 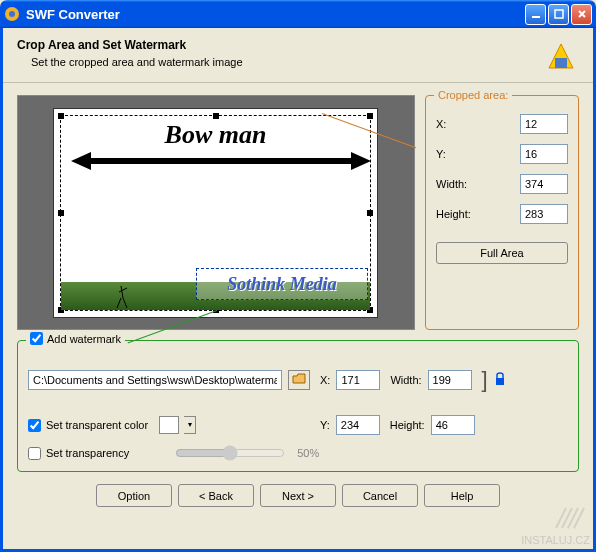 What do you see at coordinates (473, 95) in the screenshot?
I see `crop-group-label: Cropped area:` at bounding box center [473, 95].